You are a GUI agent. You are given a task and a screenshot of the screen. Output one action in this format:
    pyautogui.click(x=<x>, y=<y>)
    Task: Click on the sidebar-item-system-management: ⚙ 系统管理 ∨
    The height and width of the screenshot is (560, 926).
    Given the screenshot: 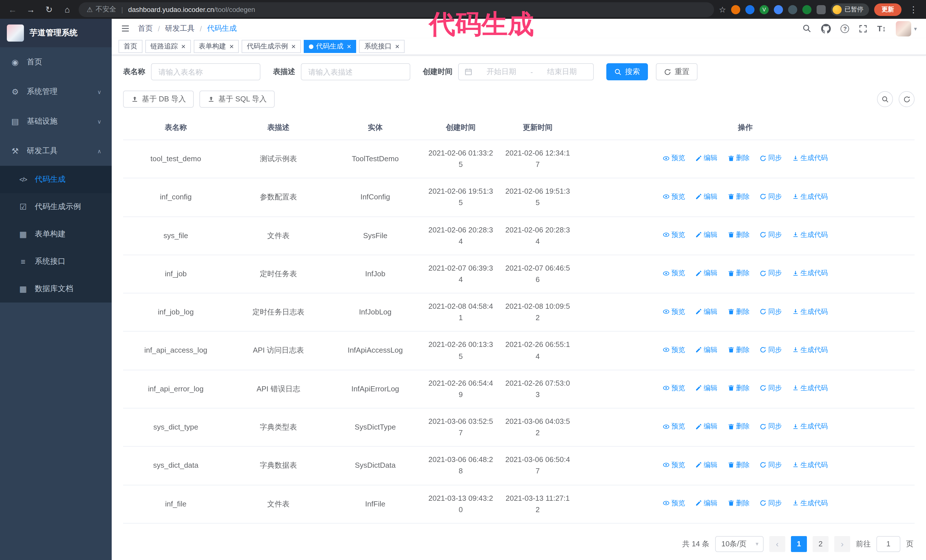 What is the action you would take?
    pyautogui.click(x=56, y=92)
    